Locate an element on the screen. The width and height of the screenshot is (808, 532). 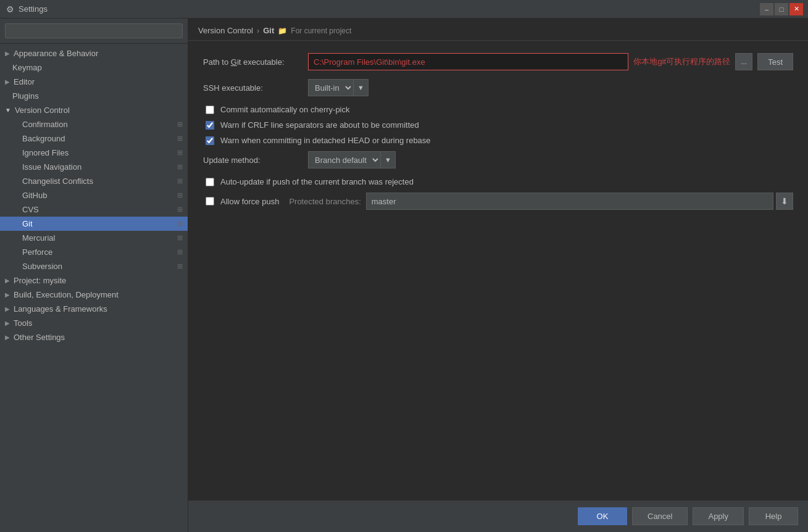
copy-icon-git: ⊞ is located at coordinates (180, 223).